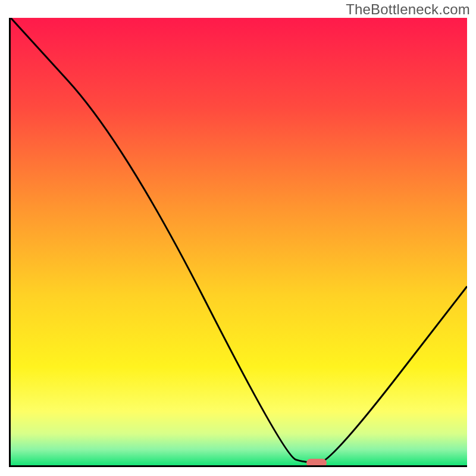 The width and height of the screenshot is (476, 476). What do you see at coordinates (408, 10) in the screenshot?
I see `watermark-text: TheBottleneck.com` at bounding box center [408, 10].